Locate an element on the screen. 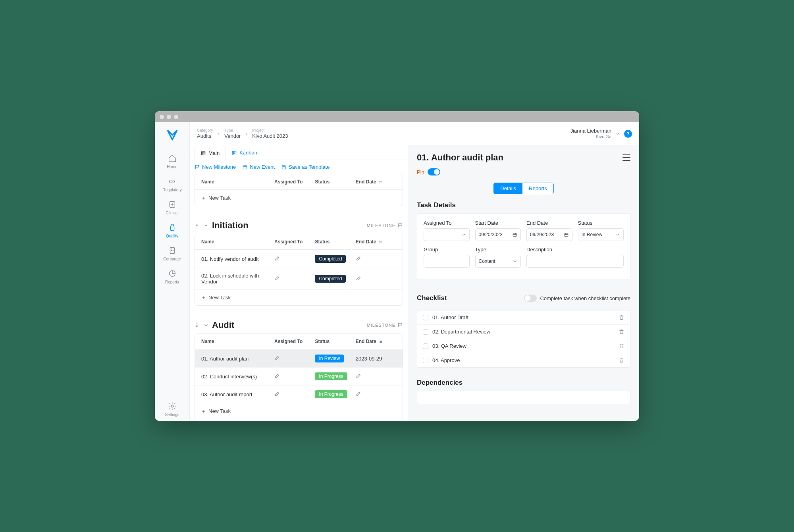  crumb-category: Category Audits is located at coordinates (205, 134).